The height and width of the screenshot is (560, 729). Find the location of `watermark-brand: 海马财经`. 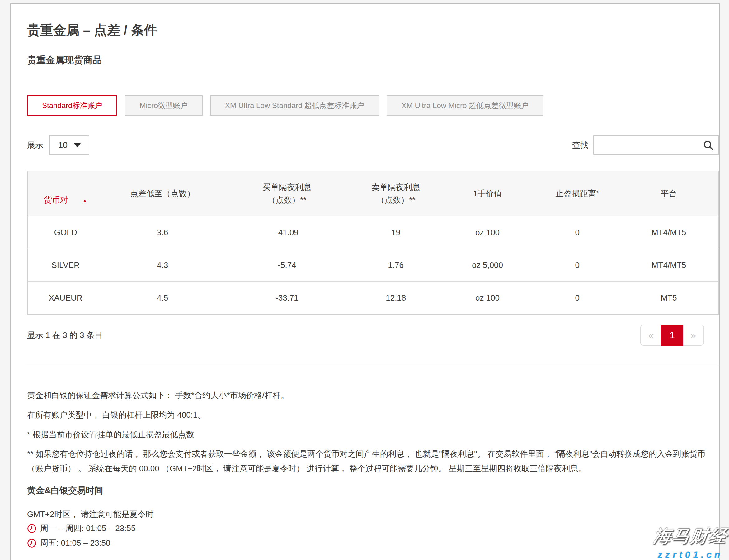

watermark-brand: 海马财经 is located at coordinates (690, 536).